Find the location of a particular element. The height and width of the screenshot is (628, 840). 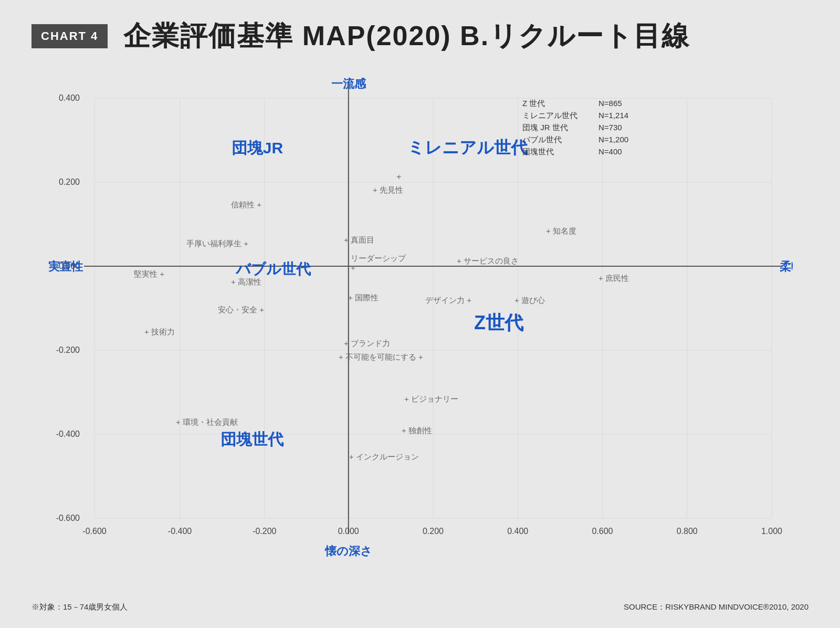

svg-text: 柔軟性 is located at coordinates (786, 267).